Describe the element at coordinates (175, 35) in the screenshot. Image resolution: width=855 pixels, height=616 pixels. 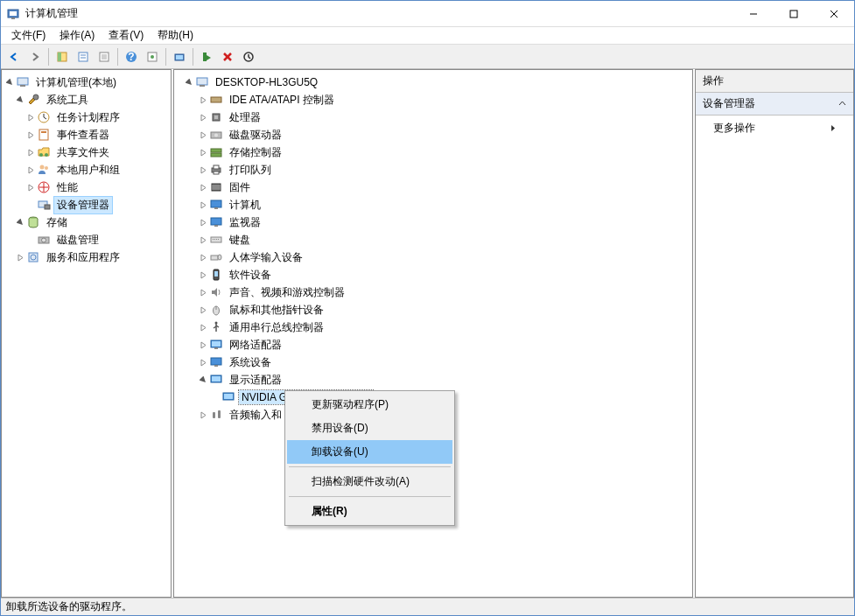
I see `menu-help: 帮助(H)` at that location.